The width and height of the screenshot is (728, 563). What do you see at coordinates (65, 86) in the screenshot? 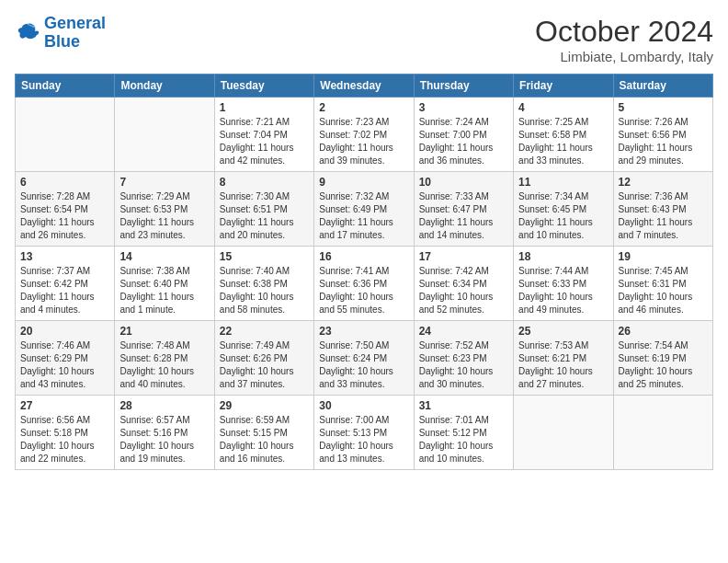
I see `weekday-header-sunday: Sunday` at bounding box center [65, 86].